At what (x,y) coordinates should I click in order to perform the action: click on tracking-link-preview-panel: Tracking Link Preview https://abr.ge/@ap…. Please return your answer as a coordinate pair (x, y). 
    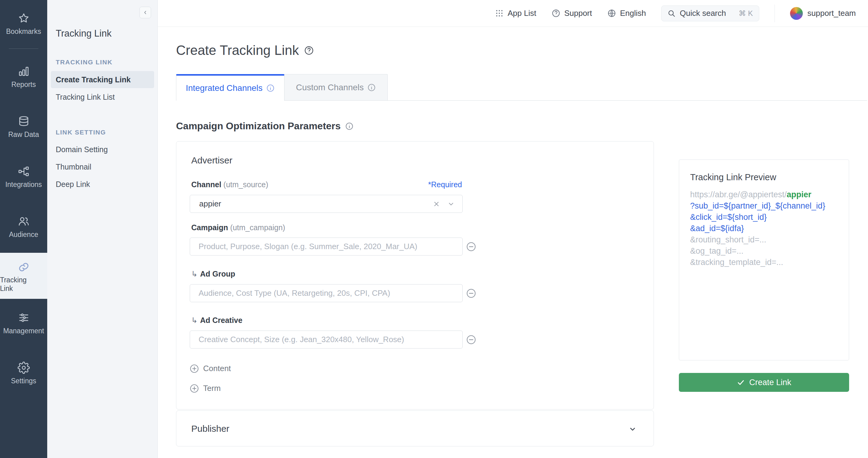
    Looking at the image, I should click on (764, 260).